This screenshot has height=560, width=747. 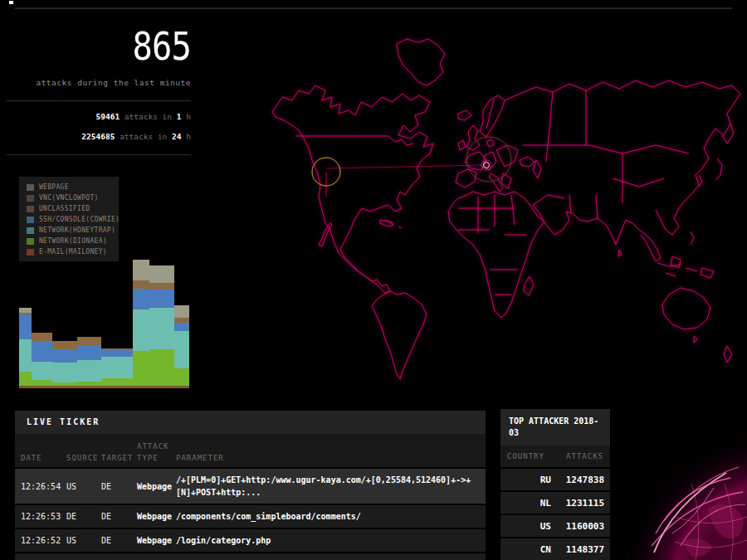 I want to click on stats-panel: 865 attacks during the last minute 59461…, so click(x=99, y=91).